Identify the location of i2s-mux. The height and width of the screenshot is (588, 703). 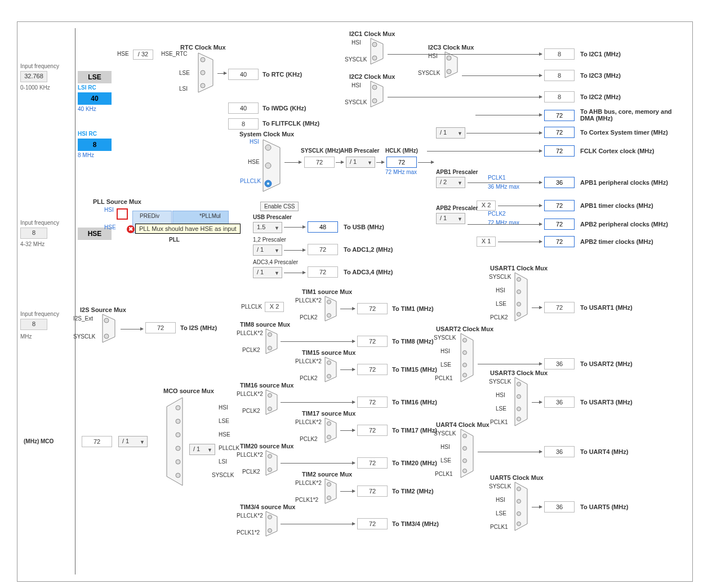
(110, 328).